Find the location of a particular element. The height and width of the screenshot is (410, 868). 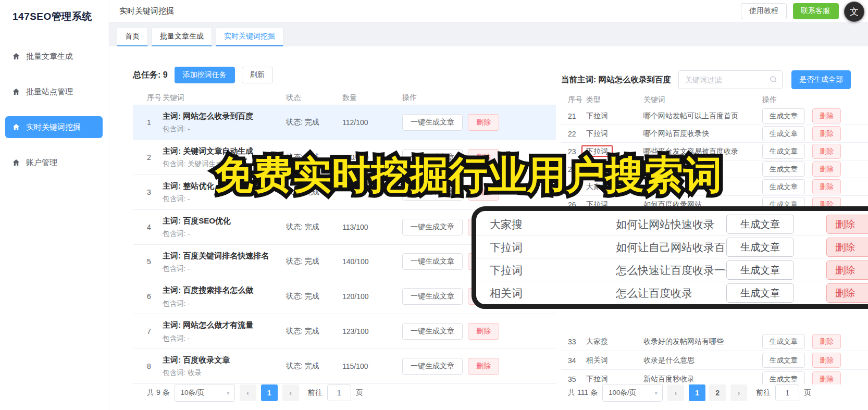

tab-label: 实时关键词挖掘 is located at coordinates (250, 36).